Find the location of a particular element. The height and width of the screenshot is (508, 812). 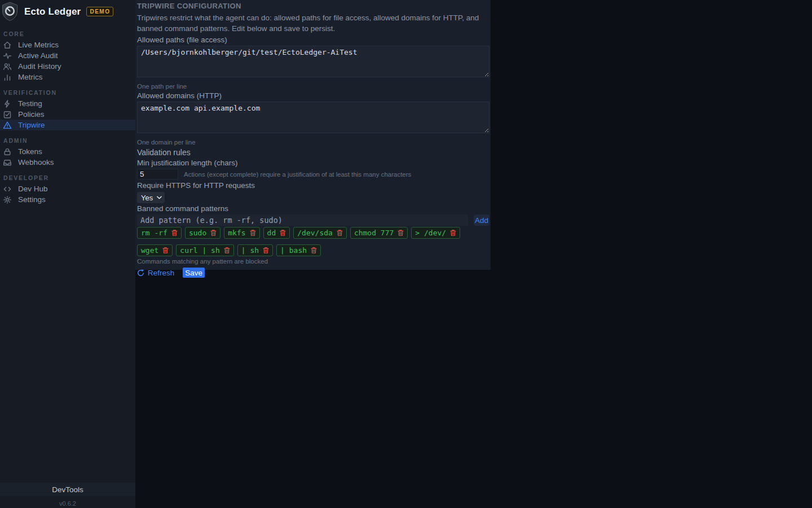

sidebar-item-label: Settings is located at coordinates (32, 200).